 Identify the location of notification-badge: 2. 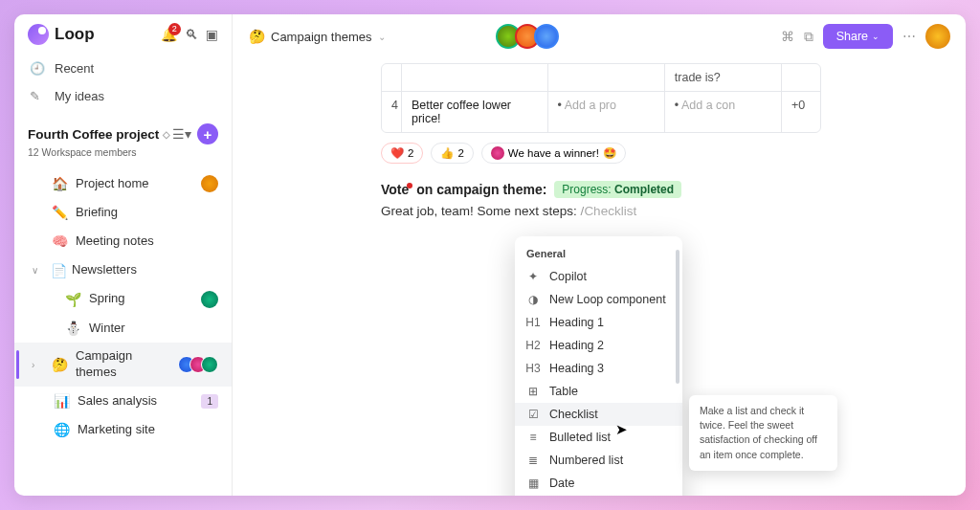
(174, 29).